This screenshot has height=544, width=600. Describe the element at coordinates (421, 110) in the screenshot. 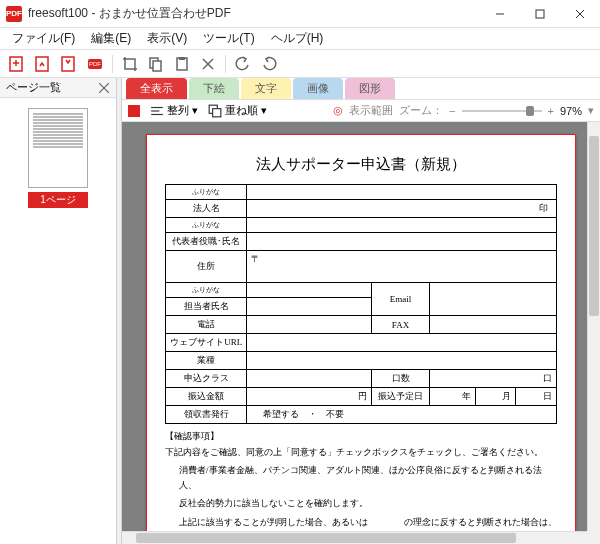

I see `zoom-label: ズーム：` at that location.